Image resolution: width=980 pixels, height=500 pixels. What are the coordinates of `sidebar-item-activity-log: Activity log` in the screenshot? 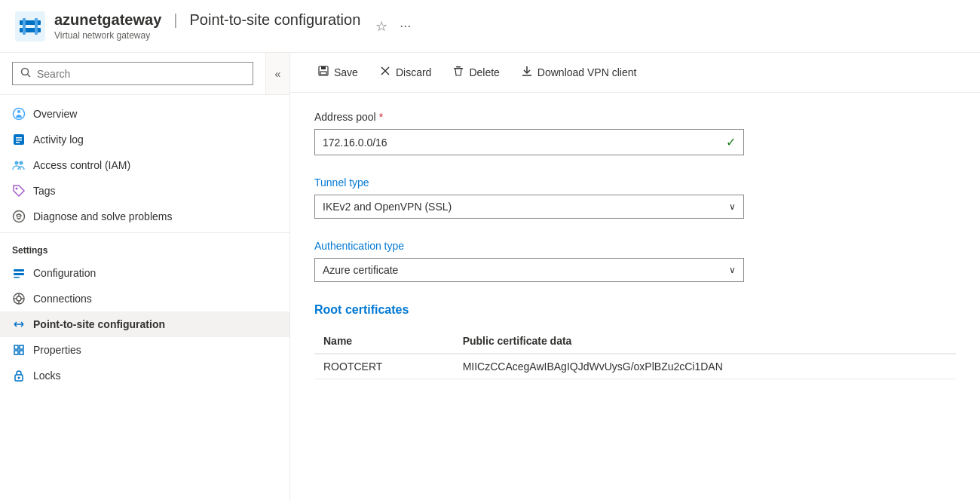 It's located at (145, 140).